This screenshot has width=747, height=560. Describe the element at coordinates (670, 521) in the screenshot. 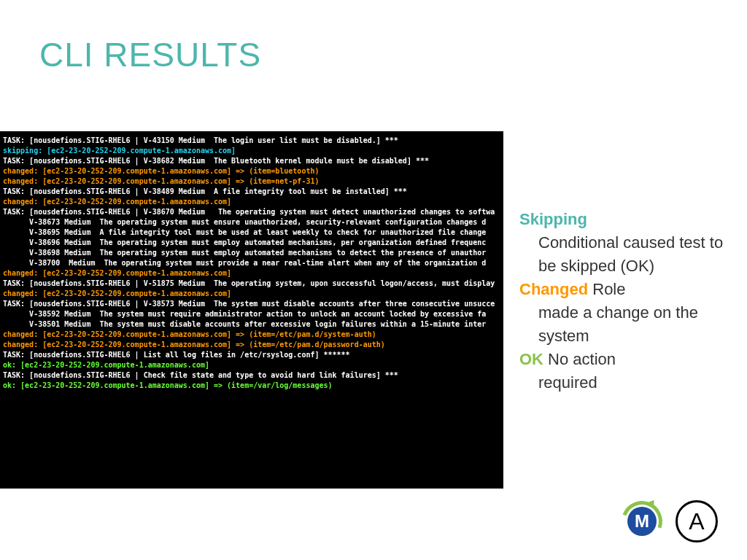

I see `logo-group: M A` at that location.